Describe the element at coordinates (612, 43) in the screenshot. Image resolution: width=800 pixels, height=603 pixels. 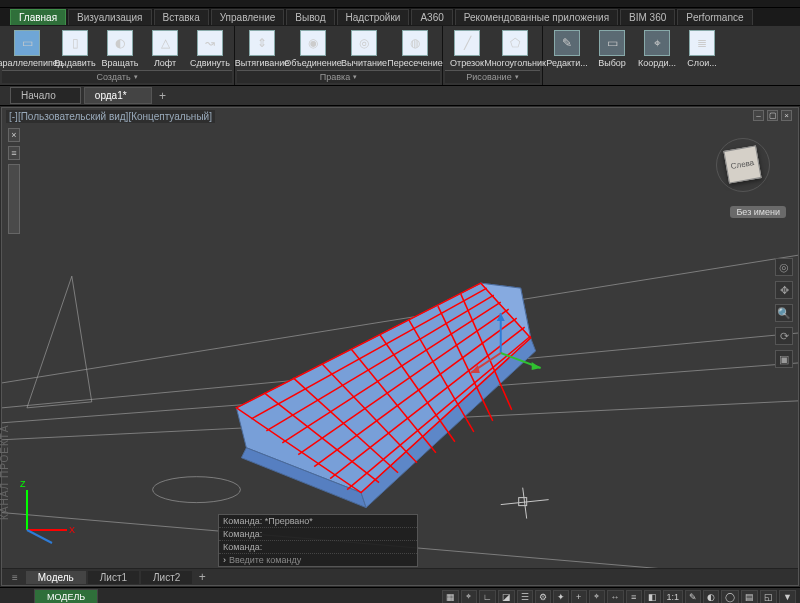
I see `select-icon: ▭` at that location.